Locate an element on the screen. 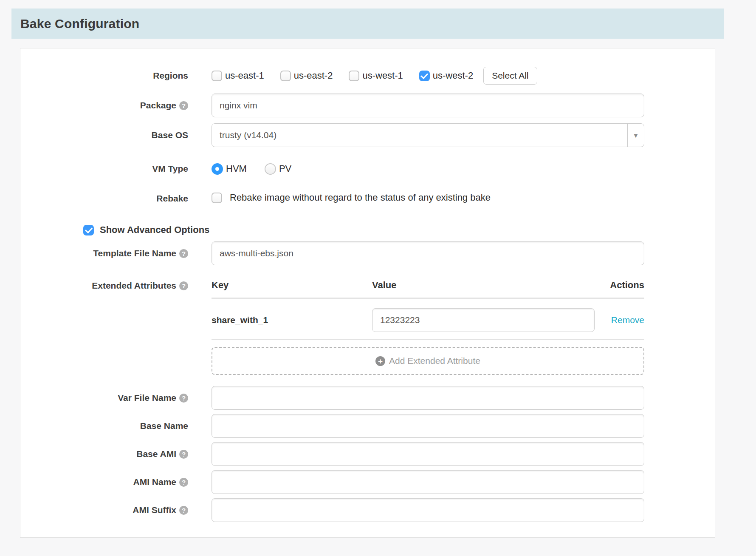 The image size is (756, 556). ami-suffix-label: AMI Suffix is located at coordinates (155, 510).